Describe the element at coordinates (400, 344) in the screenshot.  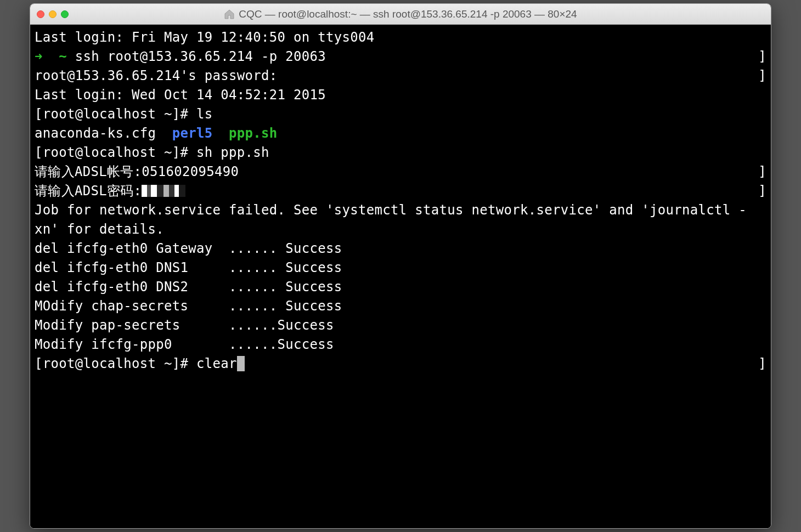
I see `status-row: Modify ifcfg-ppp0 ......Success` at that location.